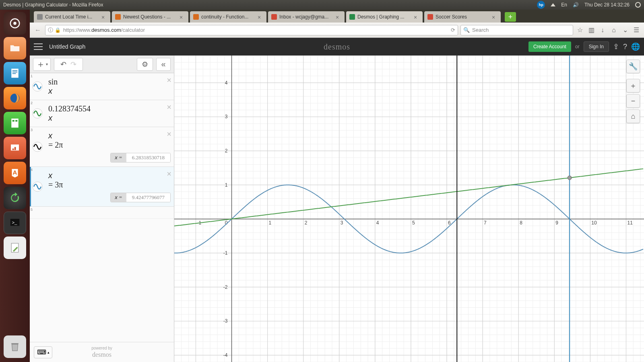  What do you see at coordinates (140, 158) in the screenshot?
I see `value-readout: x =6.28318530718` at bounding box center [140, 158].